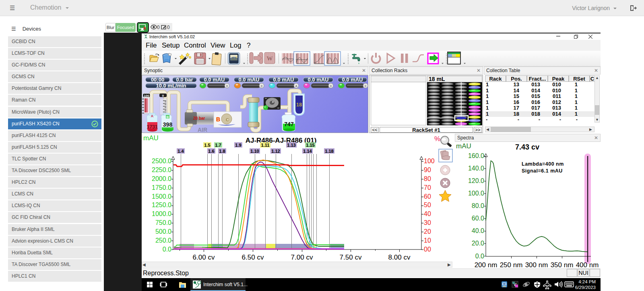 The image size is (644, 291). What do you see at coordinates (162, 197) in the screenshot?
I see `svg-text: 1500.0` at bounding box center [162, 197].